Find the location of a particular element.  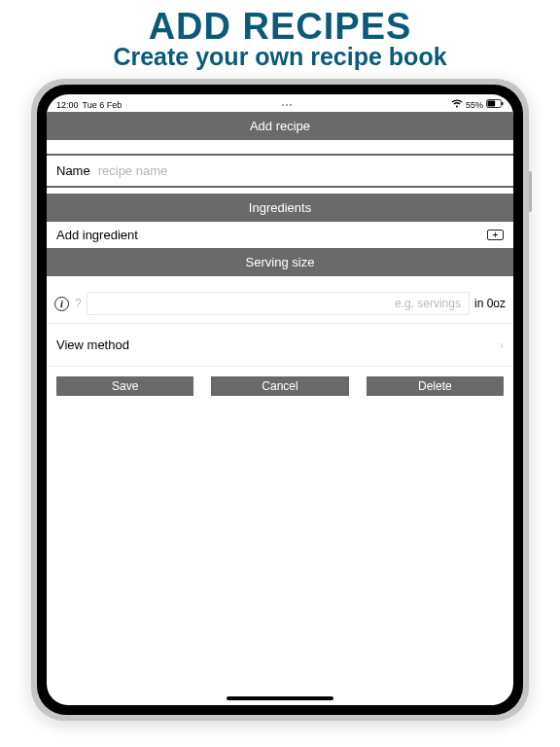

button-row: Save Cancel Delete is located at coordinates (280, 386).